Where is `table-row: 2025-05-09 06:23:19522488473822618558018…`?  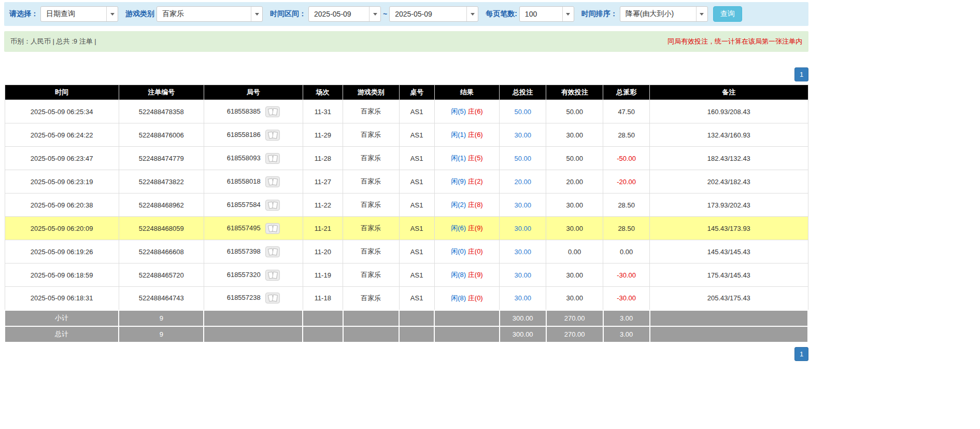 table-row: 2025-05-09 06:23:19522488473822618558018… is located at coordinates (406, 182).